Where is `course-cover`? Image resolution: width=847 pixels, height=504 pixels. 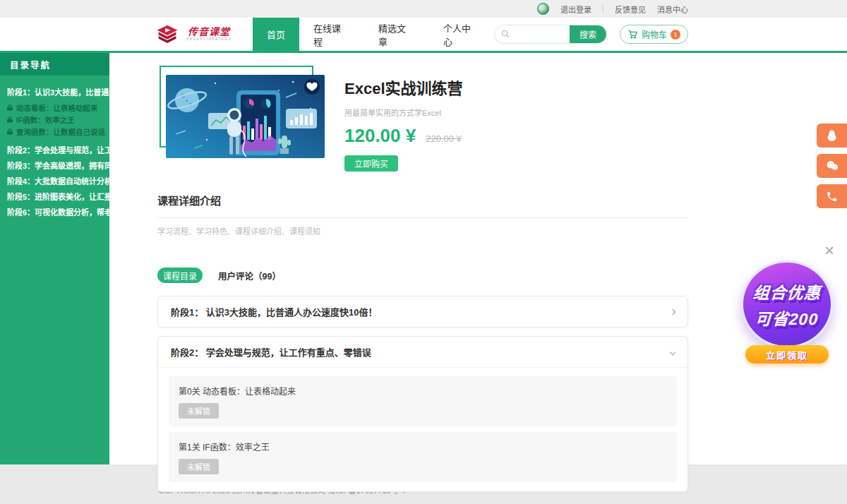 course-cover is located at coordinates (241, 112).